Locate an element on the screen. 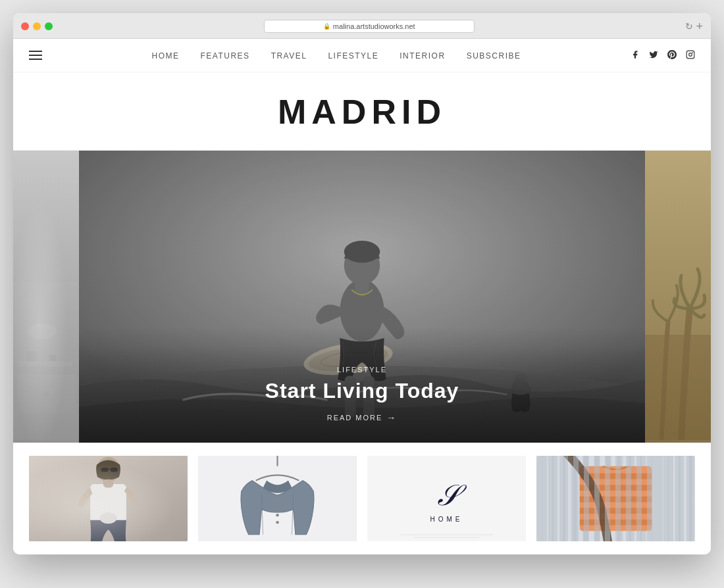 This screenshot has width=724, height=588. social-icons is located at coordinates (663, 55).